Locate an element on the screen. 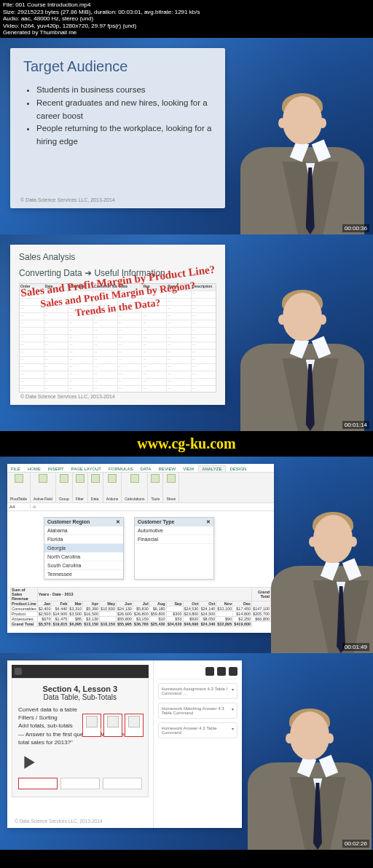  ribbon-tab: DATA is located at coordinates (146, 469).